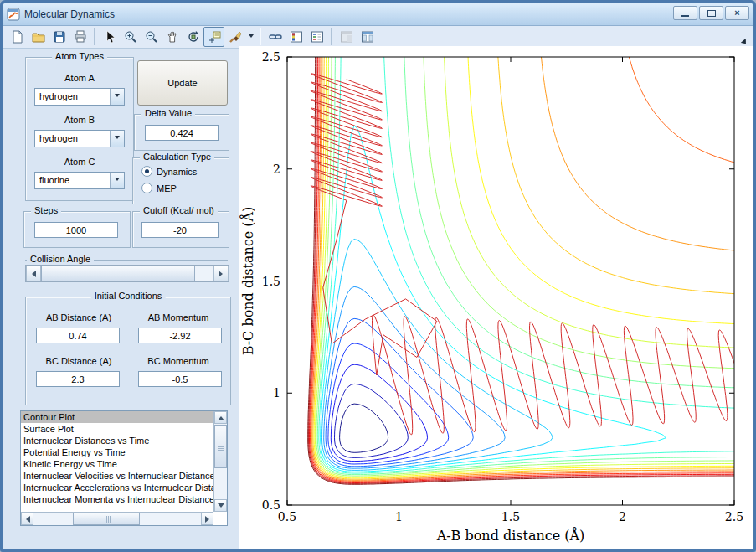  What do you see at coordinates (159, 188) in the screenshot?
I see `mep-radio: MEP` at bounding box center [159, 188].